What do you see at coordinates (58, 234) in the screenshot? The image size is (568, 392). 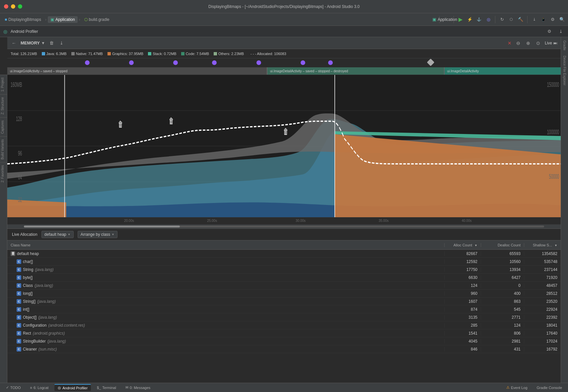 I see `heap-dropdown: default heap ▼` at bounding box center [58, 234].